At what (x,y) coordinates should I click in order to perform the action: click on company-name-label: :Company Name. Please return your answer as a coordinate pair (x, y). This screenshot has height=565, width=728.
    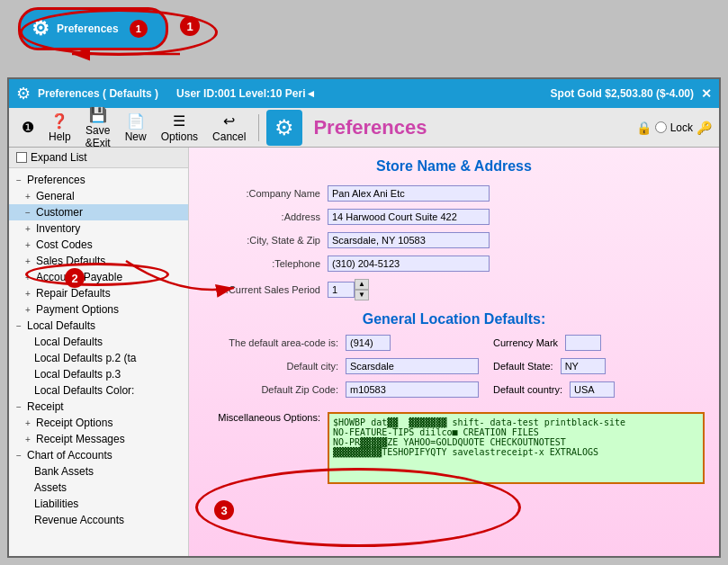
    Looking at the image, I should click on (262, 193).